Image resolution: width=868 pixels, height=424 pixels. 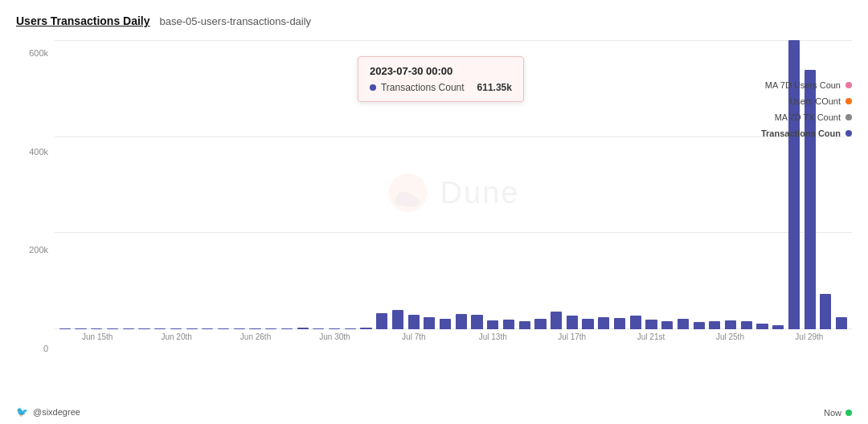 What do you see at coordinates (334, 337) in the screenshot?
I see `x-label: Jun 30th` at bounding box center [334, 337].